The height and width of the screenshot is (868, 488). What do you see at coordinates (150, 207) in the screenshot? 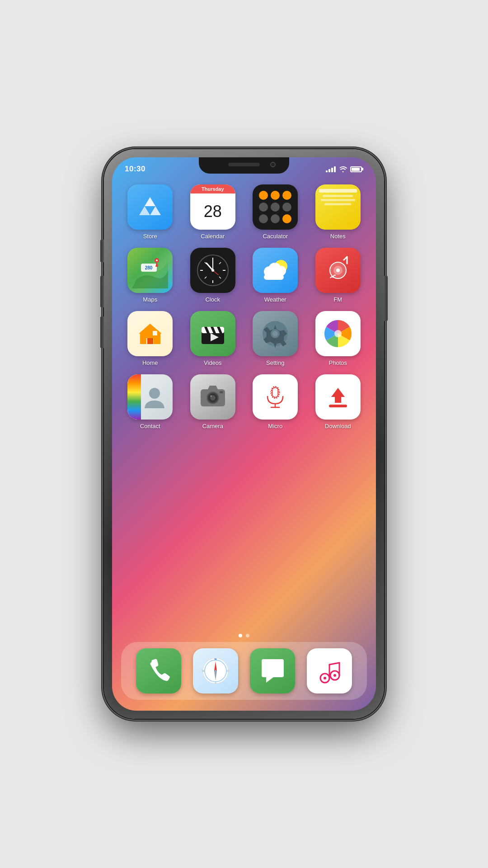
I see `store-icon` at bounding box center [150, 207].